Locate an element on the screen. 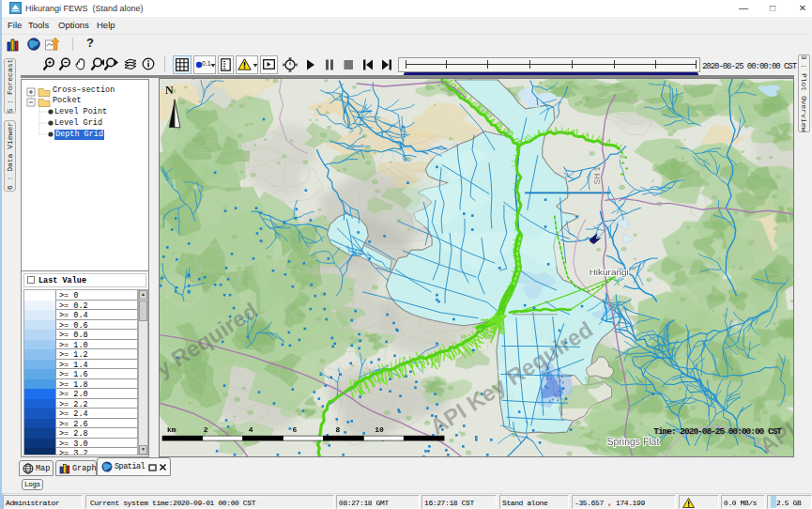  svg-text: 6 is located at coordinates (295, 430).